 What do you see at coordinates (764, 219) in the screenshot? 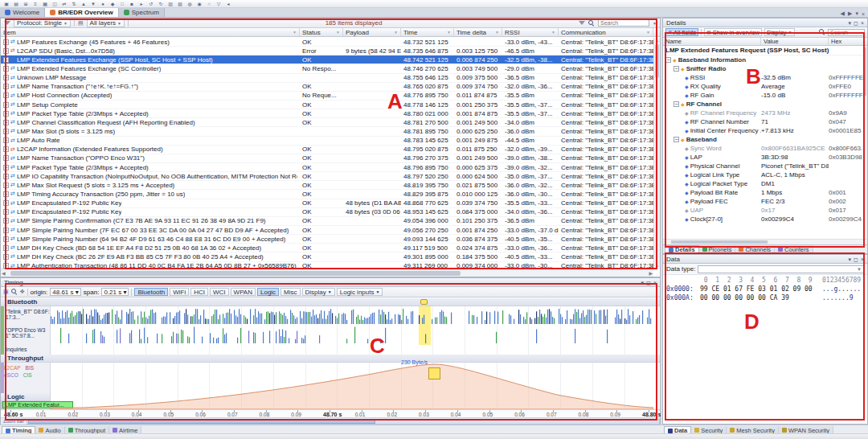
I see `details-row: ◆Clock[27-0]0x00299C40x00299C4` at bounding box center [764, 219].